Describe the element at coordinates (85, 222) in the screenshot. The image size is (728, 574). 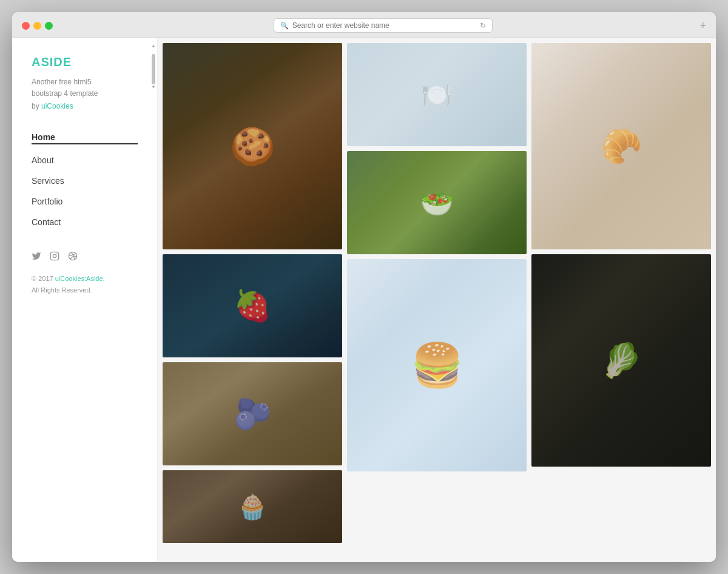
I see `nav-item-contact: Contact` at that location.